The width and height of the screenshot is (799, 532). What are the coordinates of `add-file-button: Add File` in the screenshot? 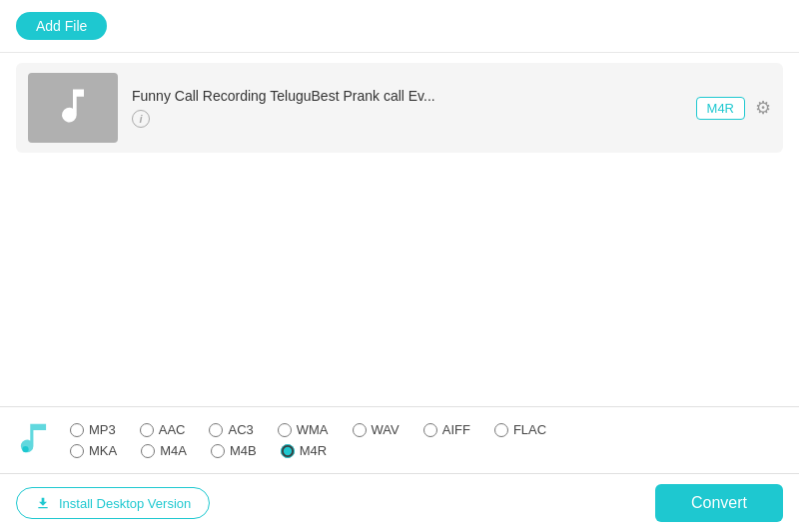 It's located at (62, 26).